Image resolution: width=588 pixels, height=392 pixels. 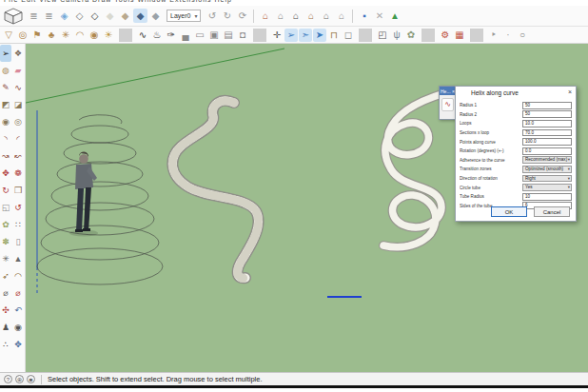 I want to click on view-iso-house-icon: ⌂, so click(x=265, y=15).